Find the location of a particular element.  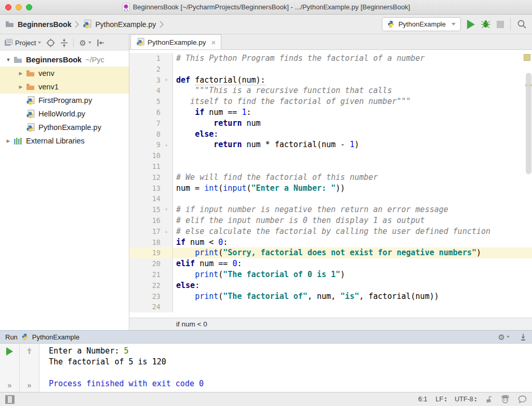

gutter-cell: 22 is located at coordinates (151, 286).